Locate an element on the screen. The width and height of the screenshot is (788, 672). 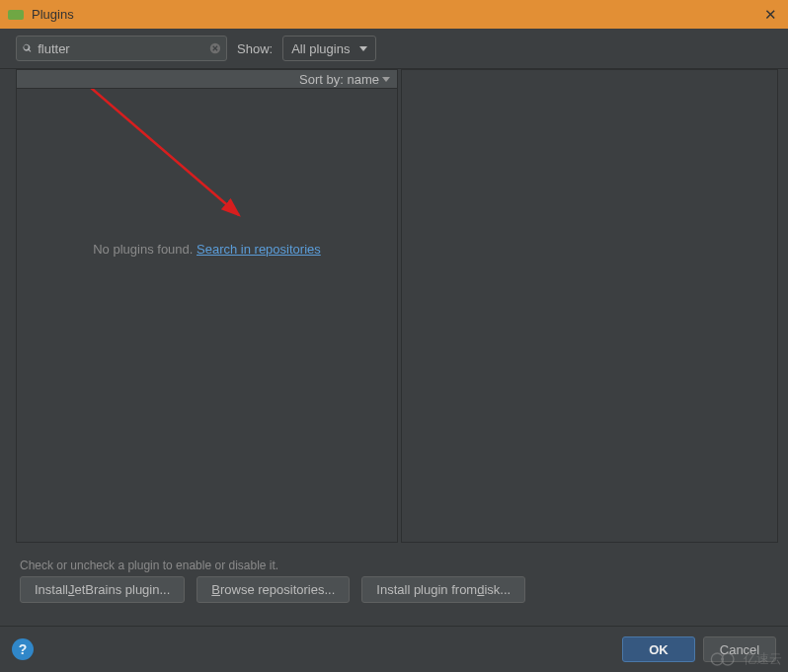
install-from-disk-button: Install plugin from disk... is located at coordinates (443, 590).